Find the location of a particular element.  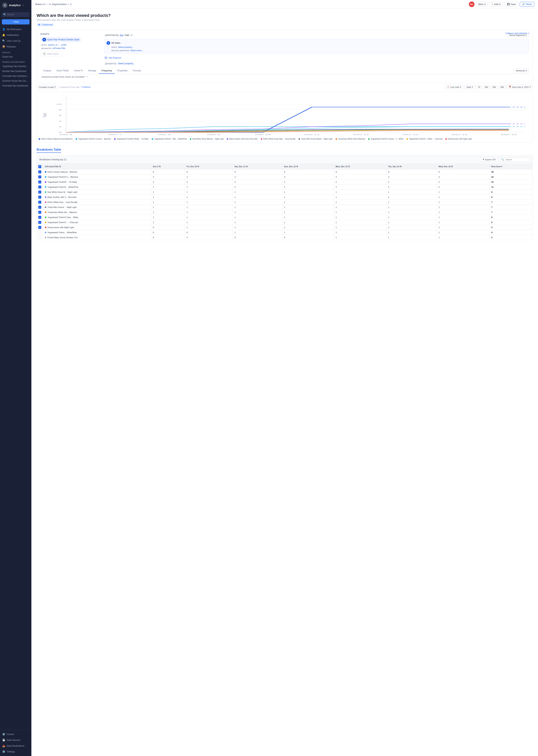

7d-button: 7d is located at coordinates (479, 87).